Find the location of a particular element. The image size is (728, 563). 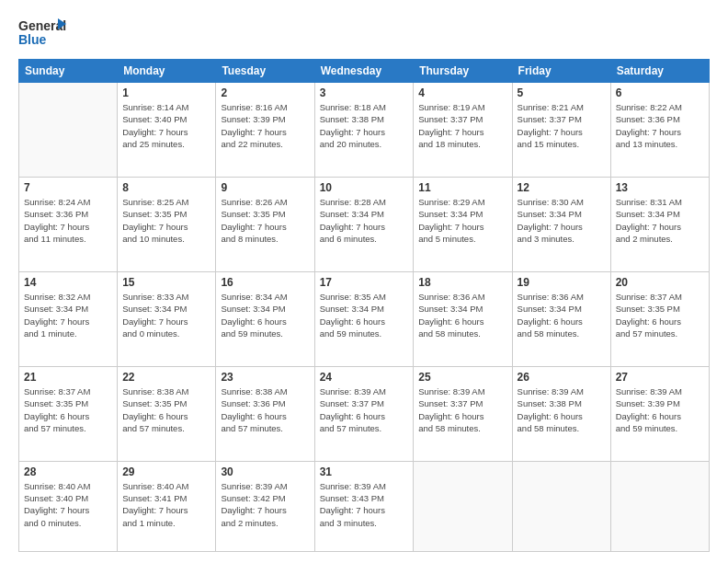

day-number: 11 is located at coordinates (462, 188).